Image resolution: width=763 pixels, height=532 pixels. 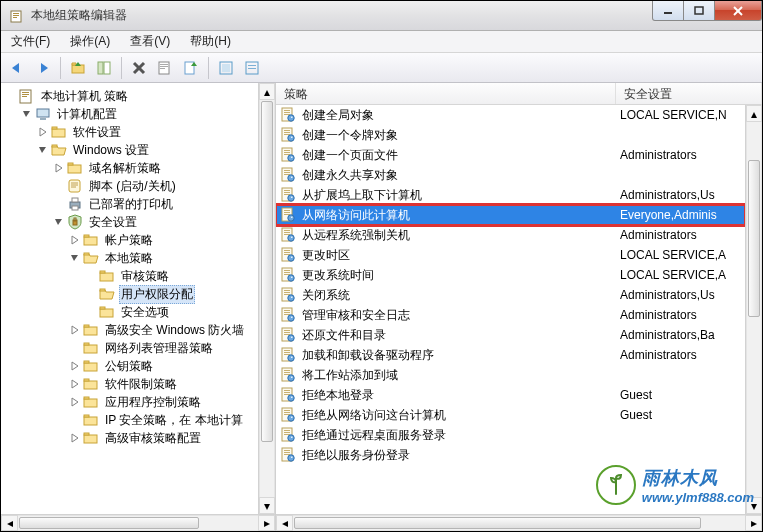 I want to click on tree-scripts: 脚本 (启动/关机), so click(x=132, y=186).